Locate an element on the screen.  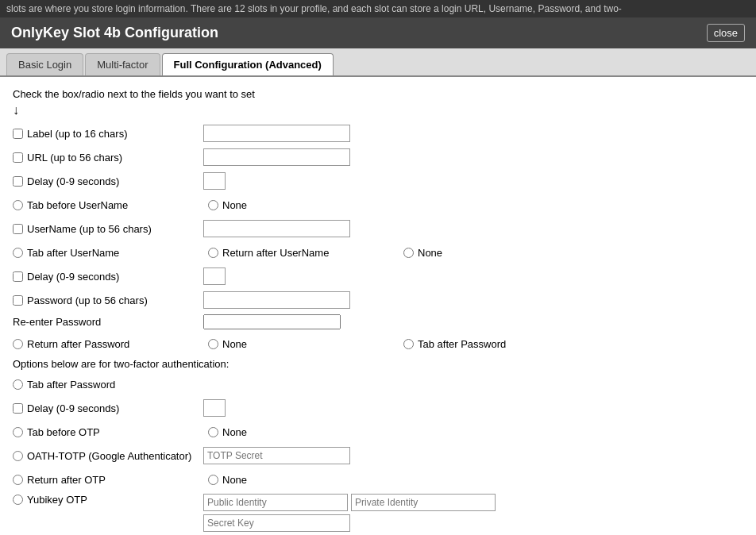
two-factor-section-label: Options below are for two-factor authent… is located at coordinates (378, 364).